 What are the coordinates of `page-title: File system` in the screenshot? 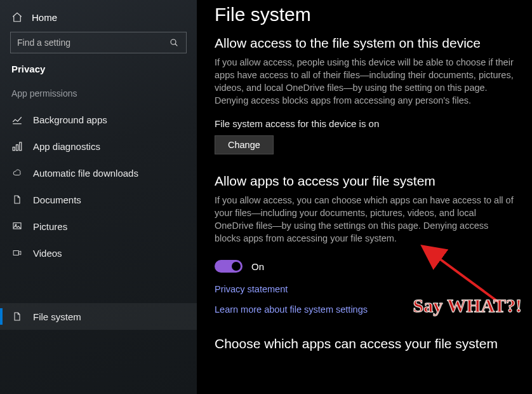 It's located at (364, 18).